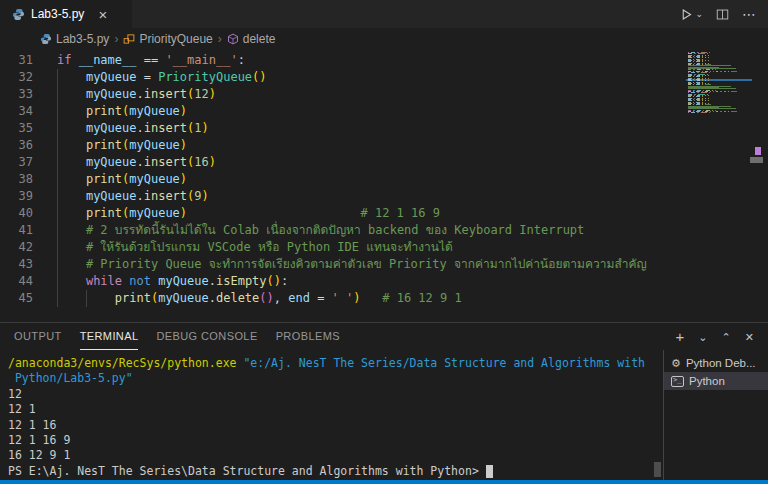 Image resolution: width=768 pixels, height=484 pixels. Describe the element at coordinates (384, 196) in the screenshot. I see `code-line: 39 myQueue.insert(9)` at that location.